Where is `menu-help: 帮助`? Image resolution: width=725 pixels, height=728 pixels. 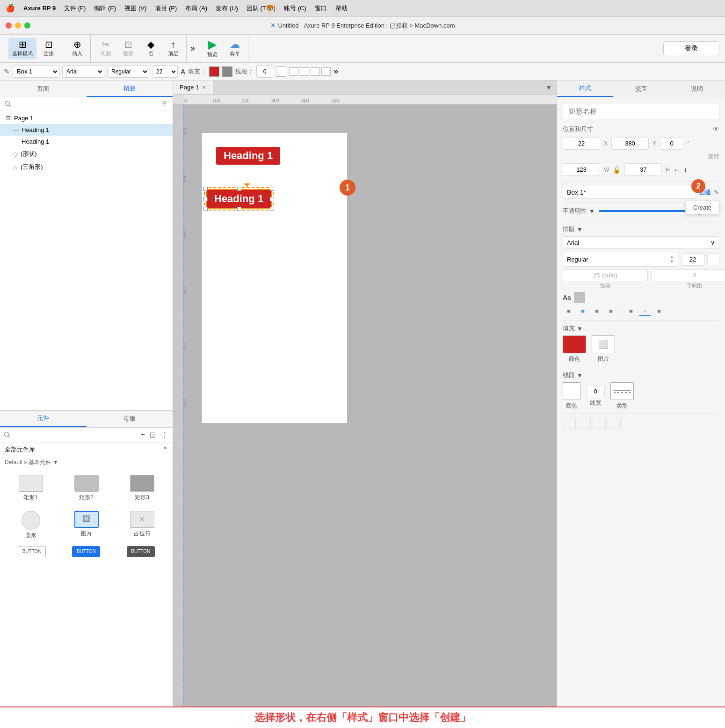
menu-help: 帮助 is located at coordinates (341, 8).